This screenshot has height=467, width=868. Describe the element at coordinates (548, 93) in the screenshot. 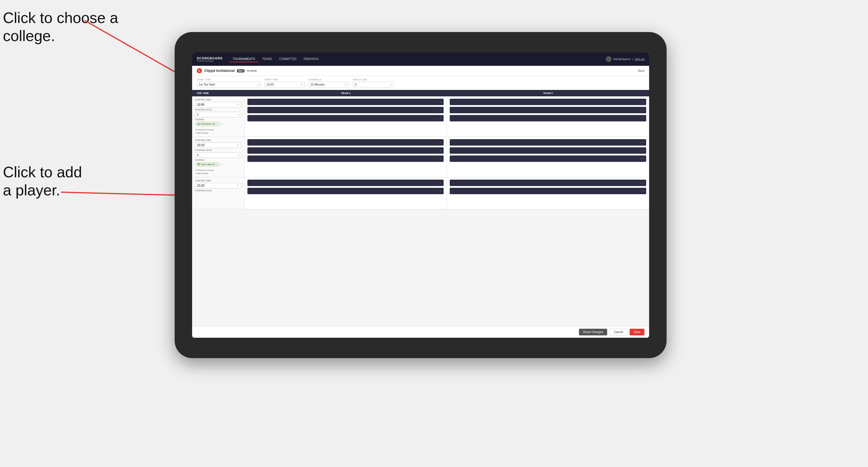

I see `th-team2: Team 2` at that location.